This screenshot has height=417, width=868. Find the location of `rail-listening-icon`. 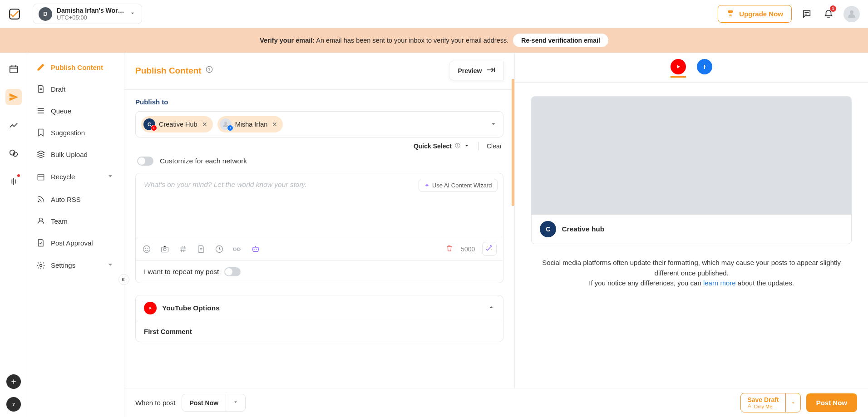

rail-listening-icon is located at coordinates (14, 182).